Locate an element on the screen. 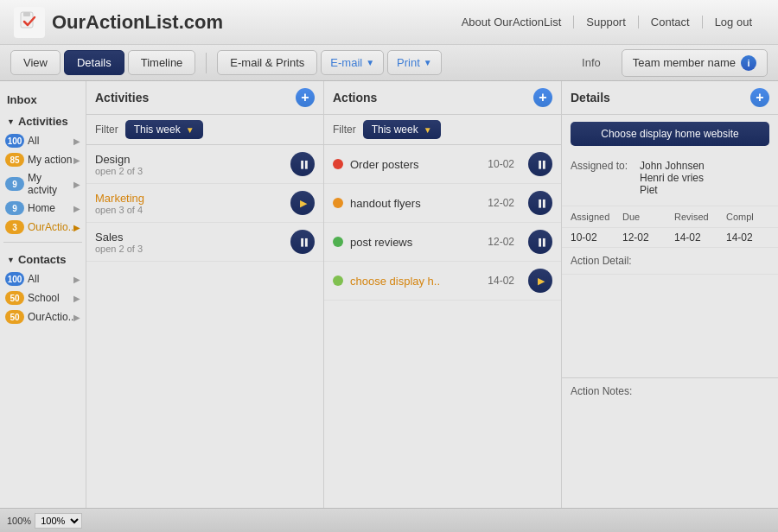 This screenshot has width=778, height=532. pause-icon: ▐▐ is located at coordinates (303, 164).